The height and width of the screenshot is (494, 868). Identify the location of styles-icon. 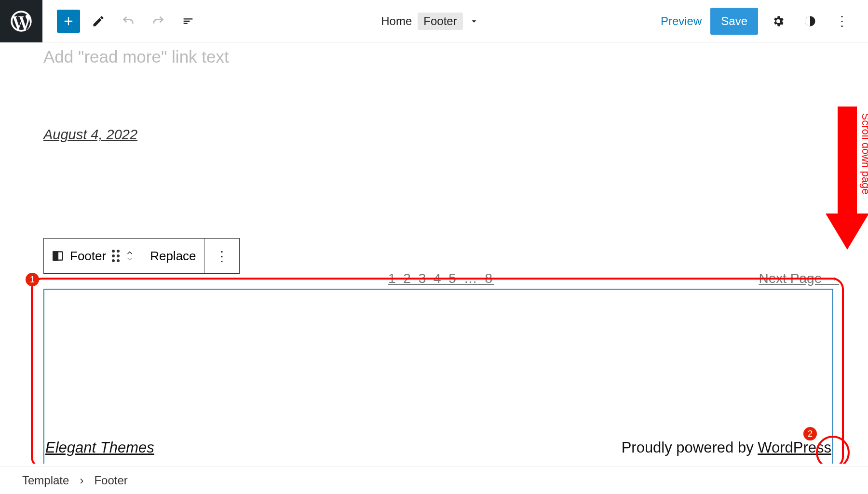
(810, 21).